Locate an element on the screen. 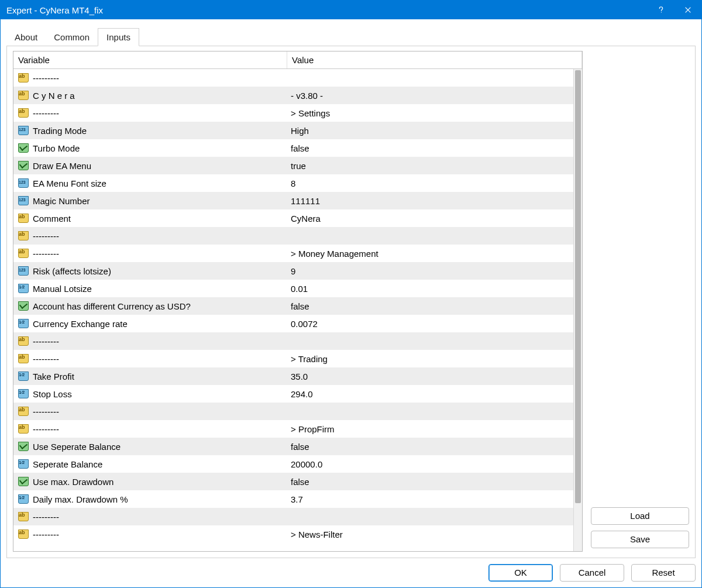 The image size is (702, 588). variable-cell: Daily max. Drawdown % is located at coordinates (150, 499).